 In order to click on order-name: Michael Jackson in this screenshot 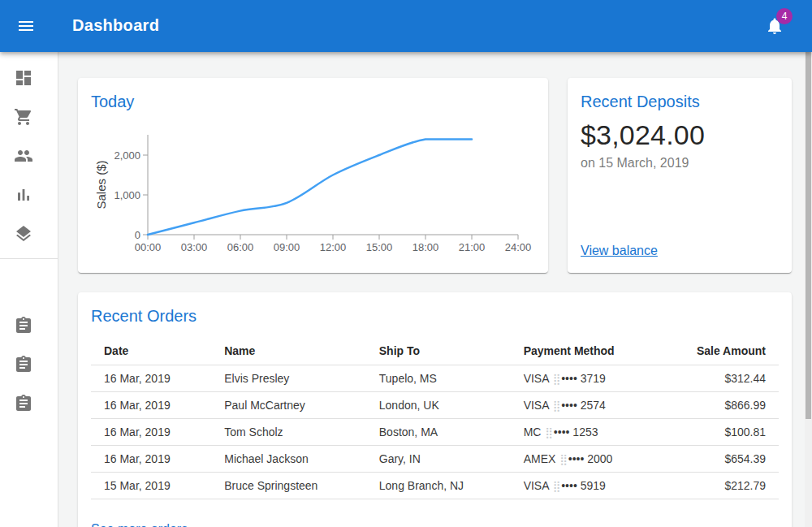, I will do `click(289, 458)`.